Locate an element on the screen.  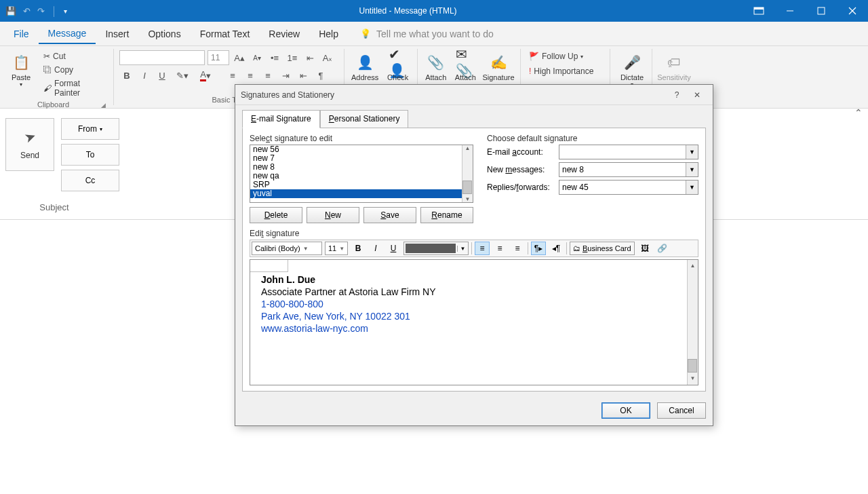
check-names-button: ✔👤Check is located at coordinates (397, 67).